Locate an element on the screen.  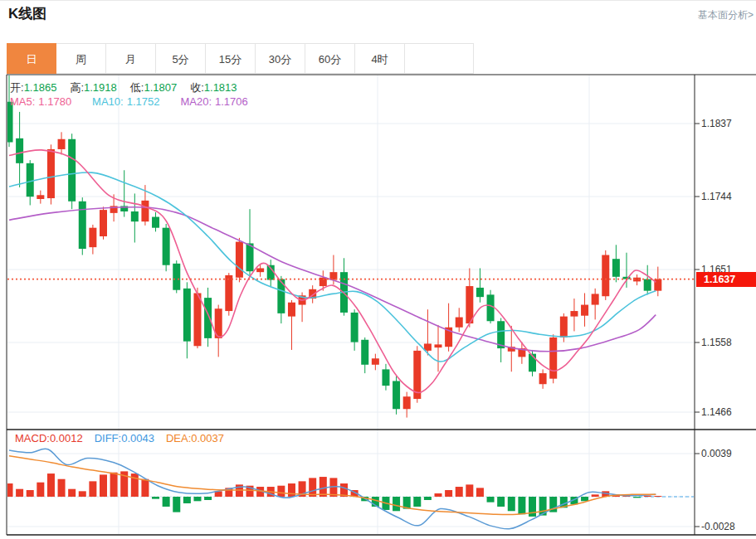
macd-legend: MACD:0.0012DIFF:0.0043DEA:0.0037 is located at coordinates (125, 438).